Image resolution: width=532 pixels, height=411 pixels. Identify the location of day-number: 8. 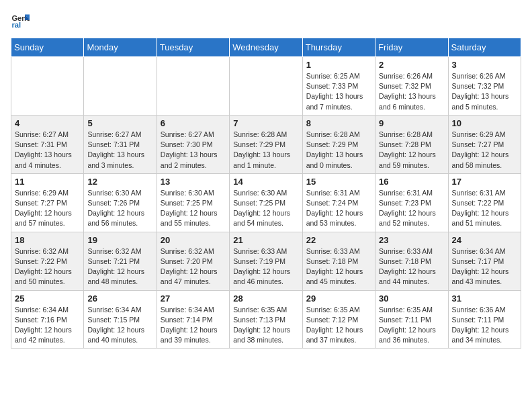
(339, 124).